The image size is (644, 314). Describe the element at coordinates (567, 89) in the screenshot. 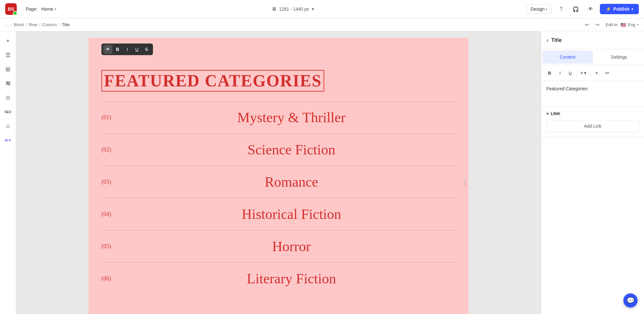

I see `text-content-value: Featured Categories` at that location.